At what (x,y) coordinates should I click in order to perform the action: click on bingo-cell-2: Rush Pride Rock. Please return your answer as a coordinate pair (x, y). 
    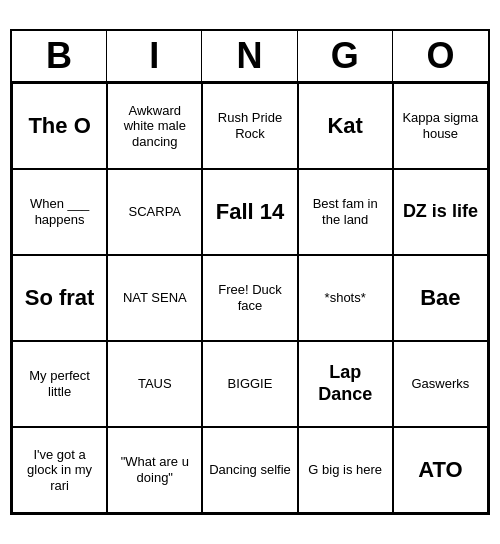
    Looking at the image, I should click on (250, 126).